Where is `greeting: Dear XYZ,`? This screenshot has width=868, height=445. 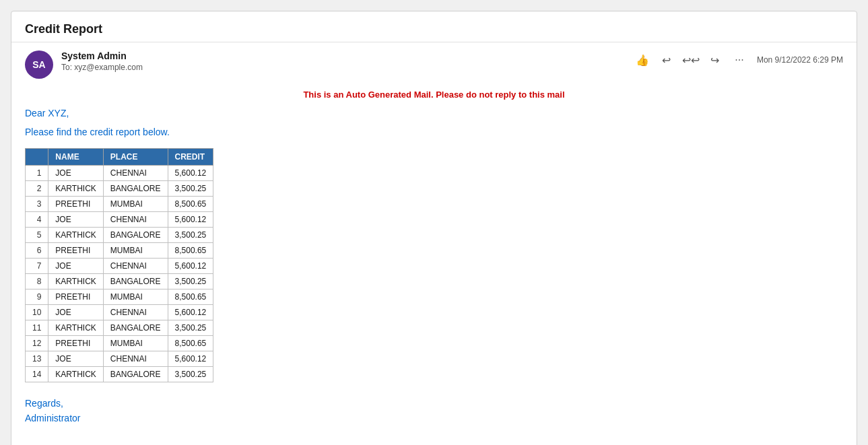
greeting: Dear XYZ, is located at coordinates (434, 113).